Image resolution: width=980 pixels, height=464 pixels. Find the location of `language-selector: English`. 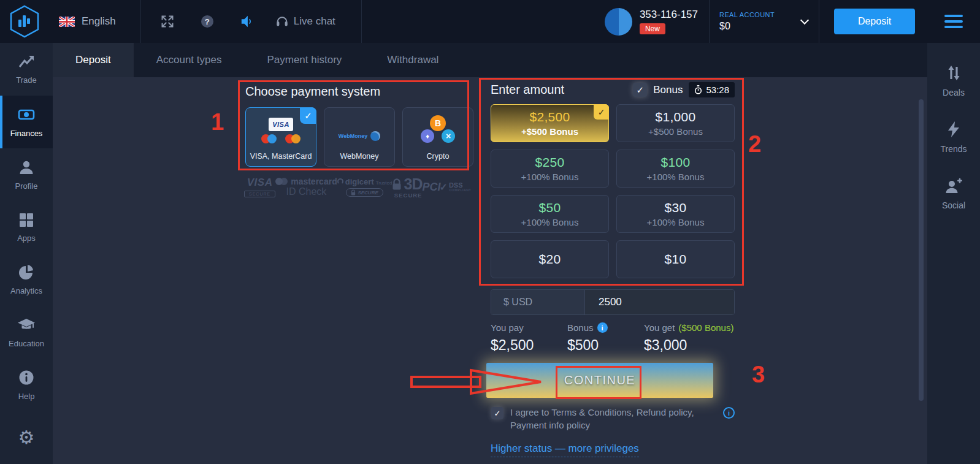

language-selector: English is located at coordinates (87, 21).